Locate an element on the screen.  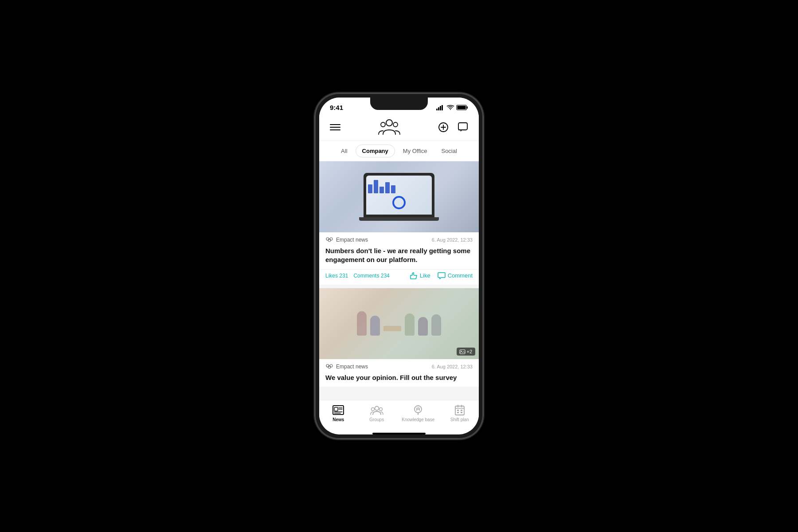
wifi-icon is located at coordinates (450, 108).